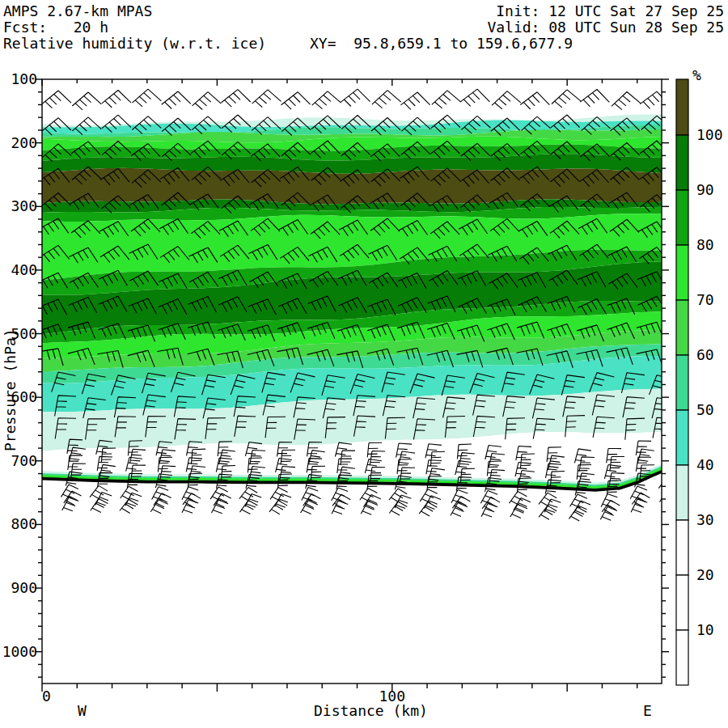  I want to click on y-tick-label: 900, so click(24, 588).